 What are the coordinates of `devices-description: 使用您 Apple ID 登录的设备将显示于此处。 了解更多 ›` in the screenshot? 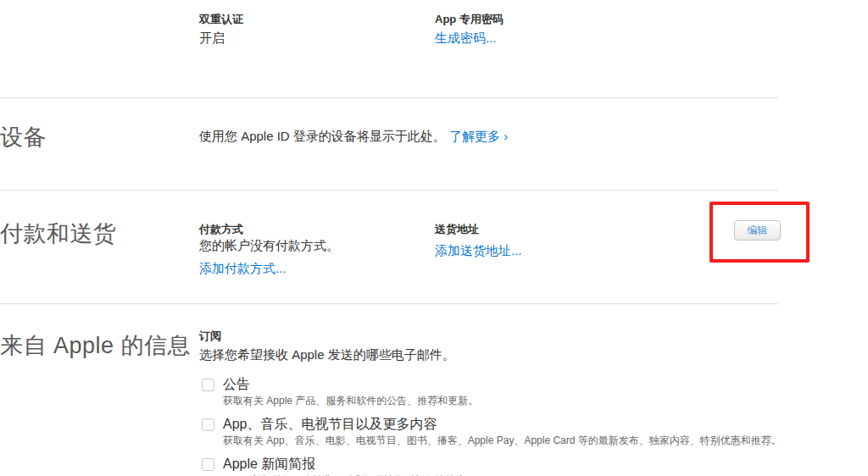 It's located at (353, 137).